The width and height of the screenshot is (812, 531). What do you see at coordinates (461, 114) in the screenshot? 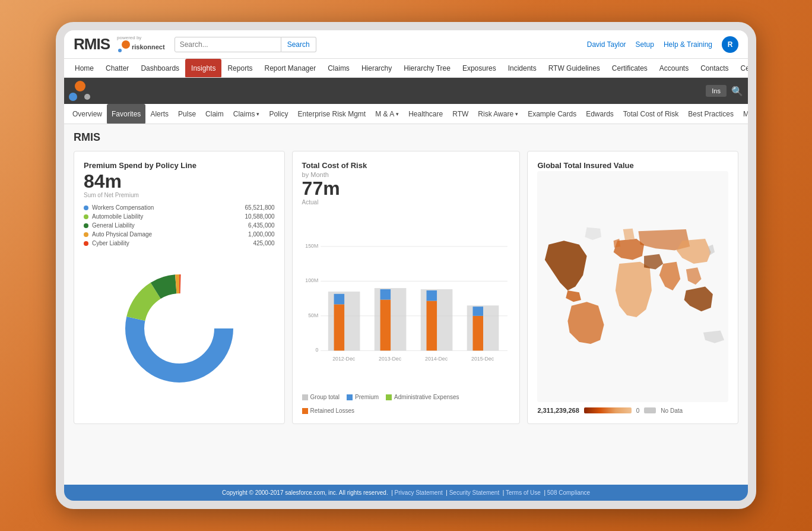
I see `ins-nav-rtw: RTW` at bounding box center [461, 114].